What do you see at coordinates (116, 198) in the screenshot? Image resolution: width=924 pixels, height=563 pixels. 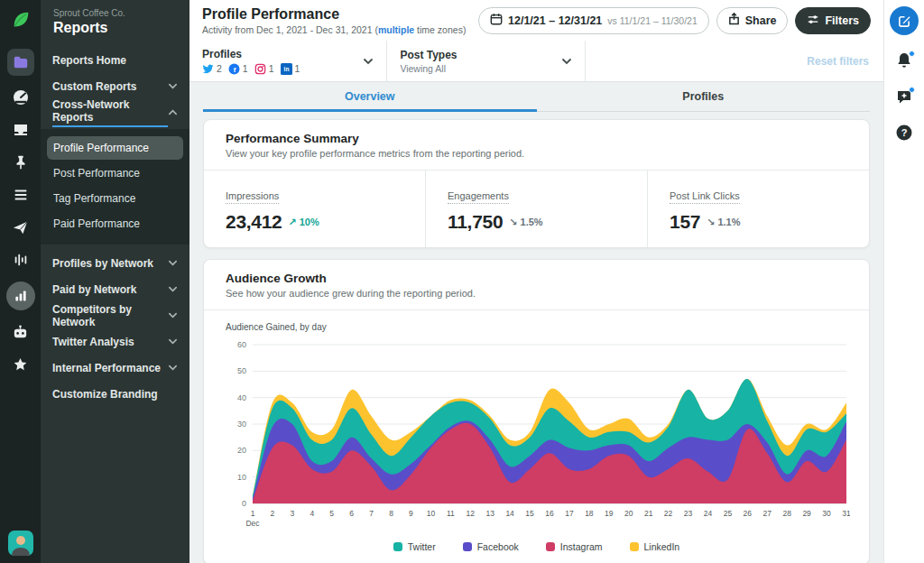 I see `sidebar-item-tag-performance: Tag Performance` at bounding box center [116, 198].